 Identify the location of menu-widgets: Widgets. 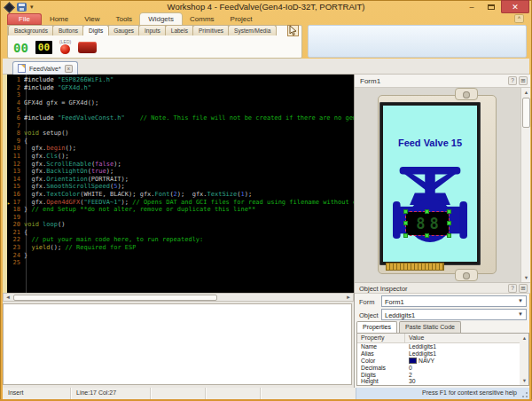
(161, 20).